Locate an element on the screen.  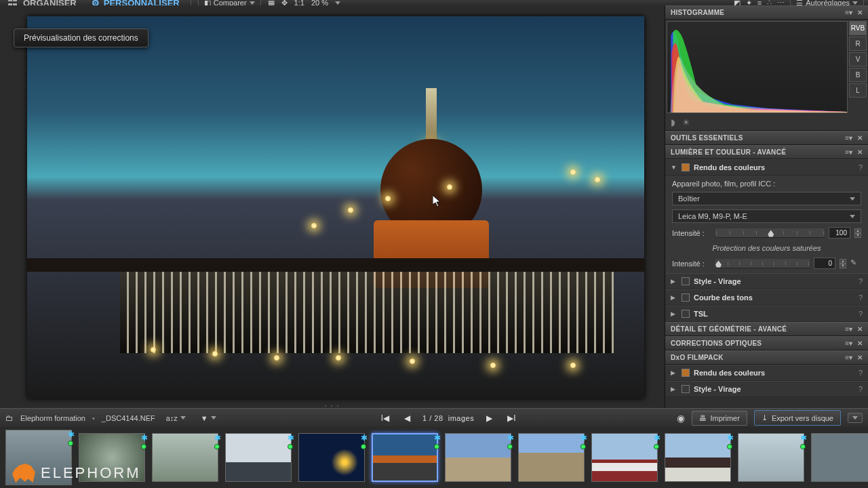
histo-tab-v: V is located at coordinates (858, 60).